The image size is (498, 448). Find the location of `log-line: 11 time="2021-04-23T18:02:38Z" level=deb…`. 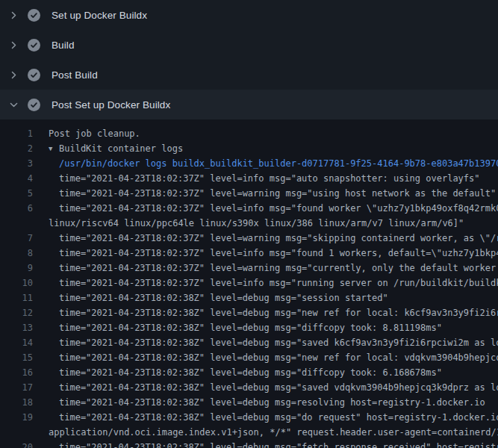

log-line: 11 time="2021-04-23T18:02:38Z" level=deb… is located at coordinates (249, 298).